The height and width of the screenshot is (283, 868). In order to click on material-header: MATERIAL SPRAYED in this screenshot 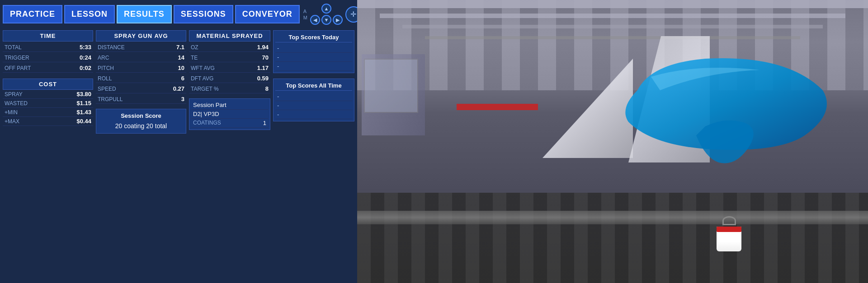, I will do `click(230, 36)`.